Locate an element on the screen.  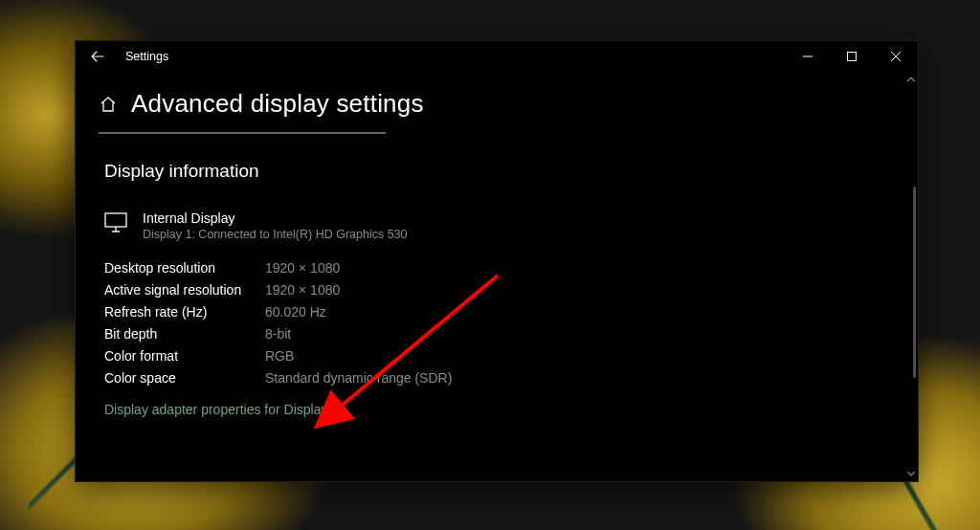
scrollbar is located at coordinates (911, 276).